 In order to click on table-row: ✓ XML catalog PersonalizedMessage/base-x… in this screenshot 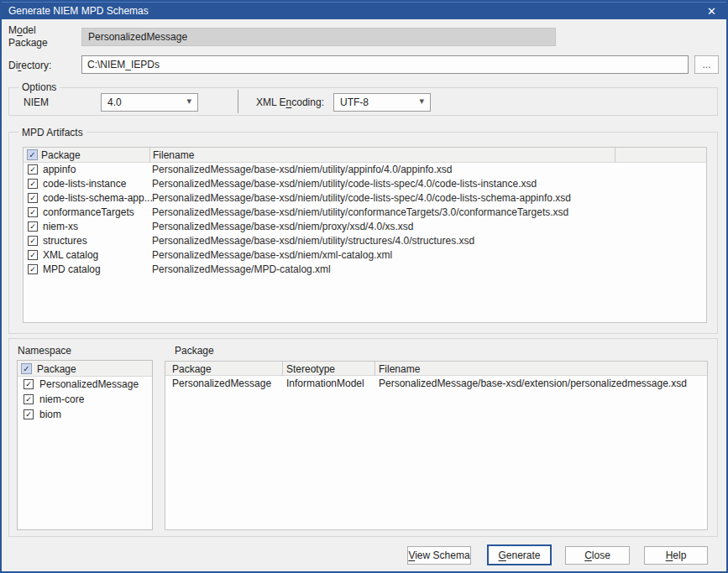, I will do `click(364, 255)`.